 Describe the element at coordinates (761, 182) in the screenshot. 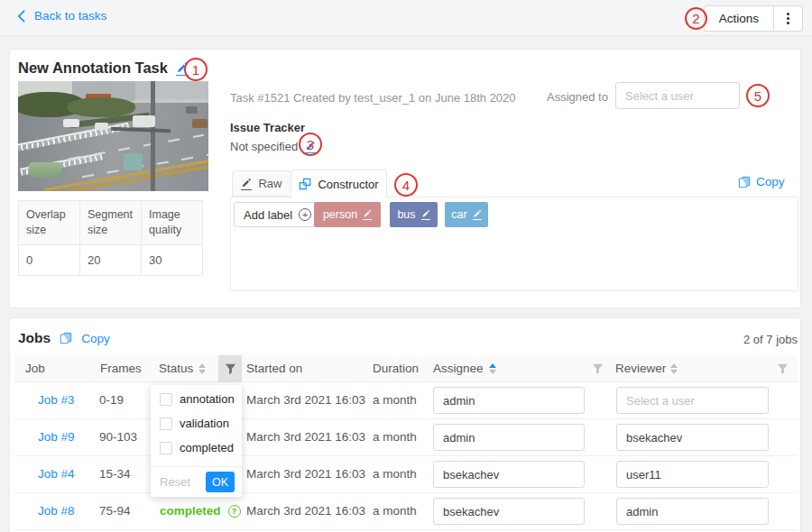

I see `copy-labels-button: Copy` at that location.